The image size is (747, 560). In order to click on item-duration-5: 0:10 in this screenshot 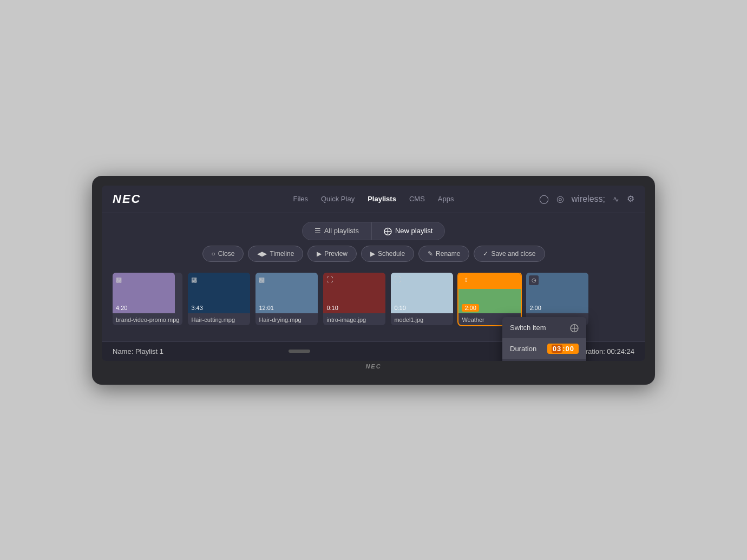, I will do `click(399, 308)`.